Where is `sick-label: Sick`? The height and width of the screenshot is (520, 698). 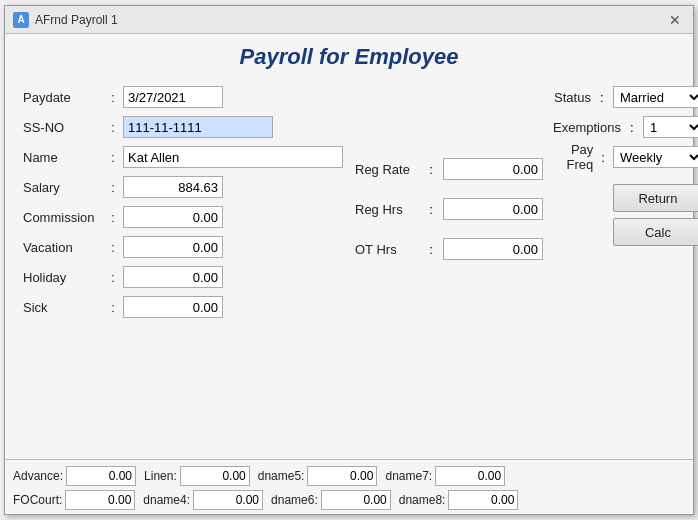 sick-label: Sick is located at coordinates (63, 308).